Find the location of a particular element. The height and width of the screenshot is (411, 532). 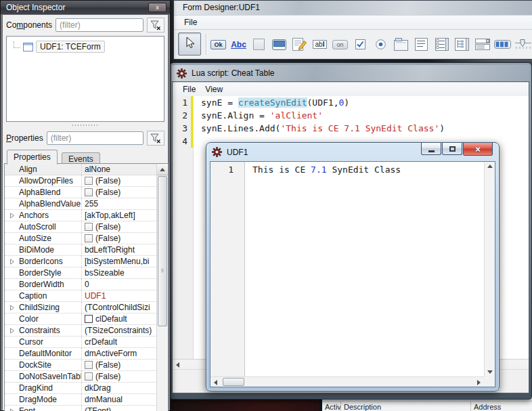

property-row: Font(TFont) is located at coordinates (81, 408).